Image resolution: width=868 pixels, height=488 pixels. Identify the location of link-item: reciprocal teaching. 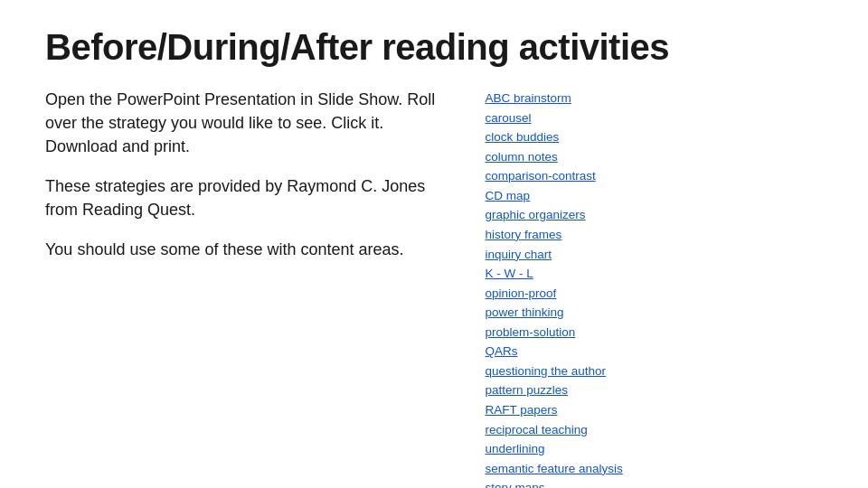
(655, 430).